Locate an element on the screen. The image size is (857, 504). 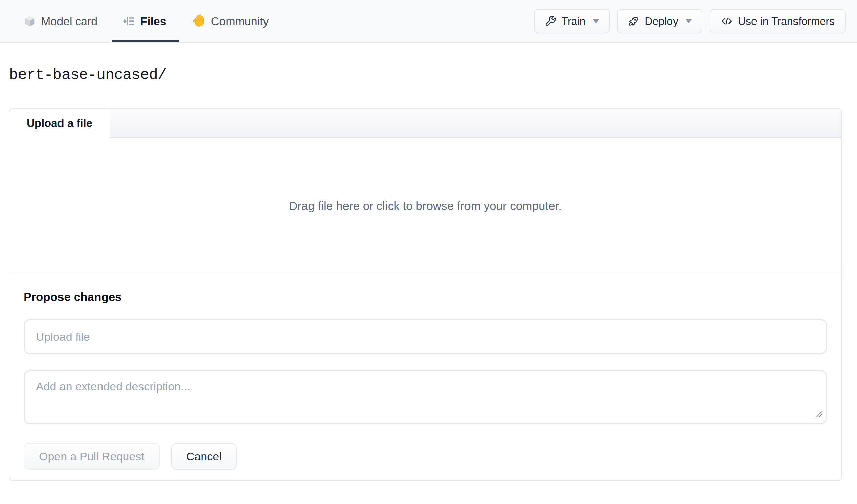
repo-path: bert-base-uncased/ is located at coordinates (88, 75).